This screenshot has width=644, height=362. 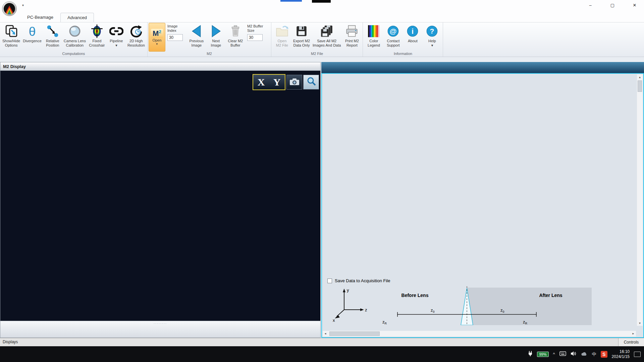 I want to click on chart-button-bar: X Y, so click(x=286, y=82).